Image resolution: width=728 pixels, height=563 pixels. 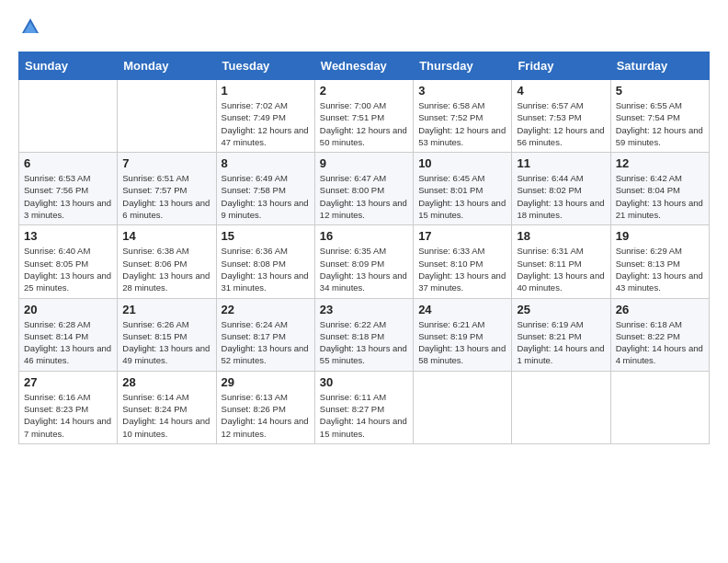 I want to click on day-header-friday: Friday, so click(x=561, y=66).